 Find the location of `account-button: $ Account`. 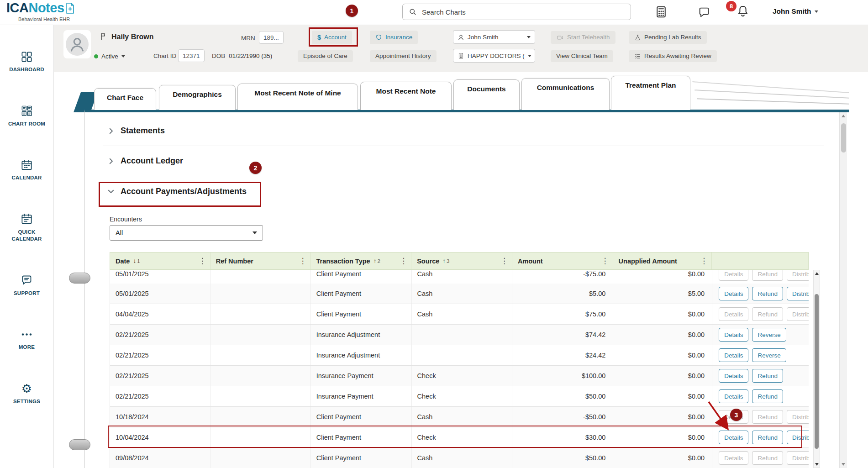

account-button: $ Account is located at coordinates (332, 37).